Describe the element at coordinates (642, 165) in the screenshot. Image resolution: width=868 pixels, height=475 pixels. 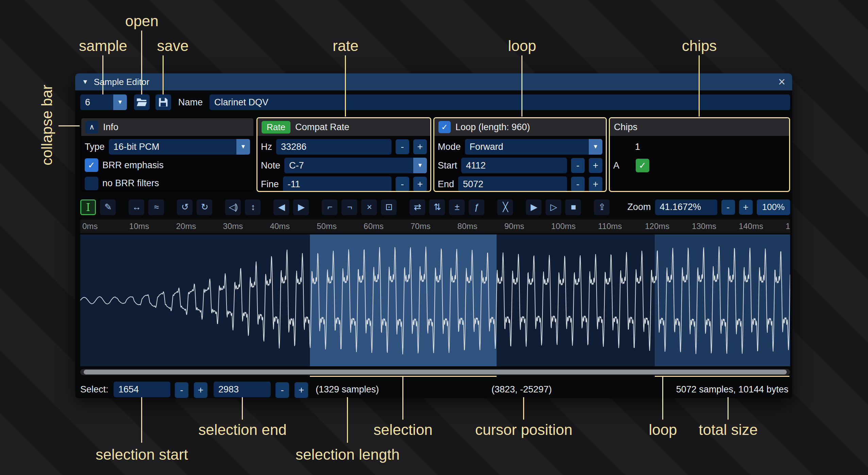
I see `chip-a-checkbox: ✓` at that location.